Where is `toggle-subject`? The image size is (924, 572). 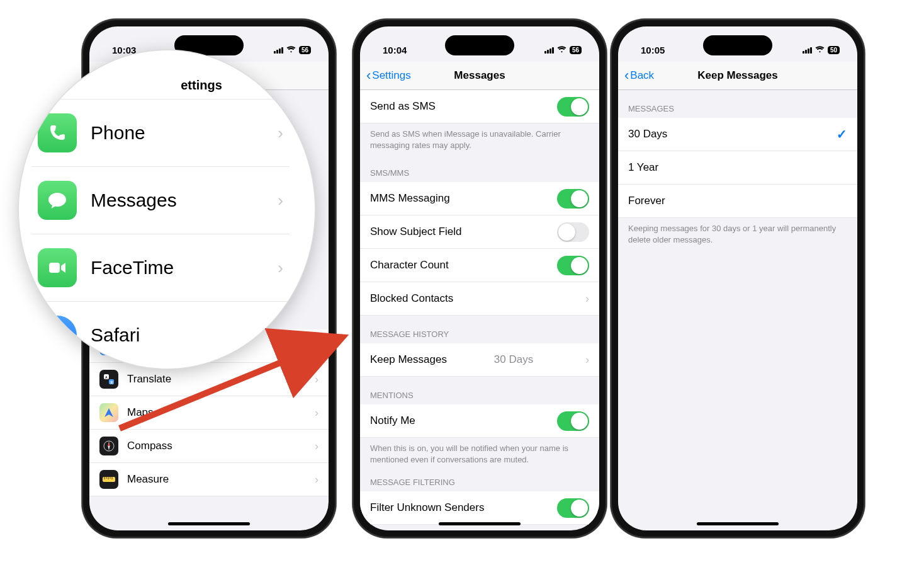 toggle-subject is located at coordinates (573, 232).